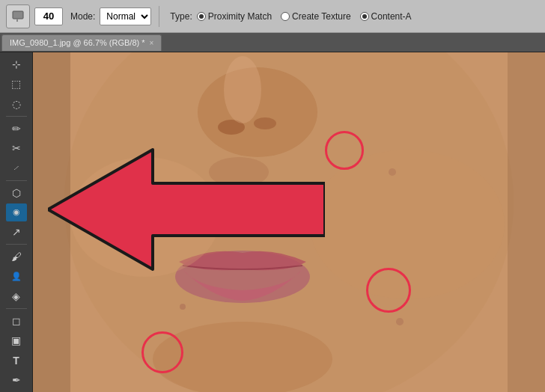  What do you see at coordinates (240, 16) in the screenshot?
I see `radio-proximity-label: Proximity Match` at bounding box center [240, 16].